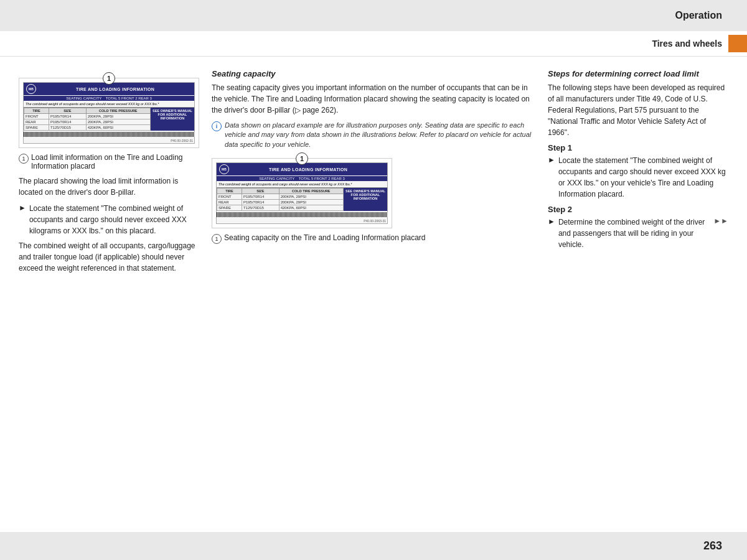  Describe the element at coordinates (633, 233) in the screenshot. I see `step2-text: Determine the combined weight of the dri…` at that location.